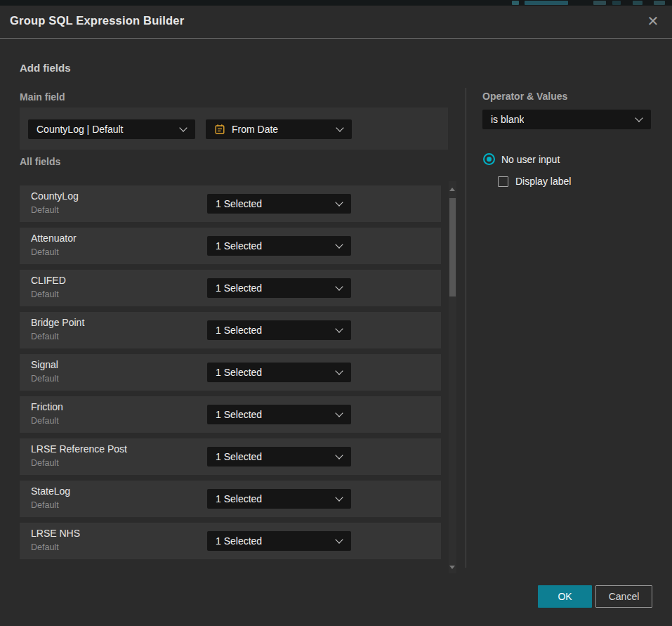  Describe the element at coordinates (230, 246) in the screenshot. I see `field-row: Attenuator Default 1 Selected` at that location.